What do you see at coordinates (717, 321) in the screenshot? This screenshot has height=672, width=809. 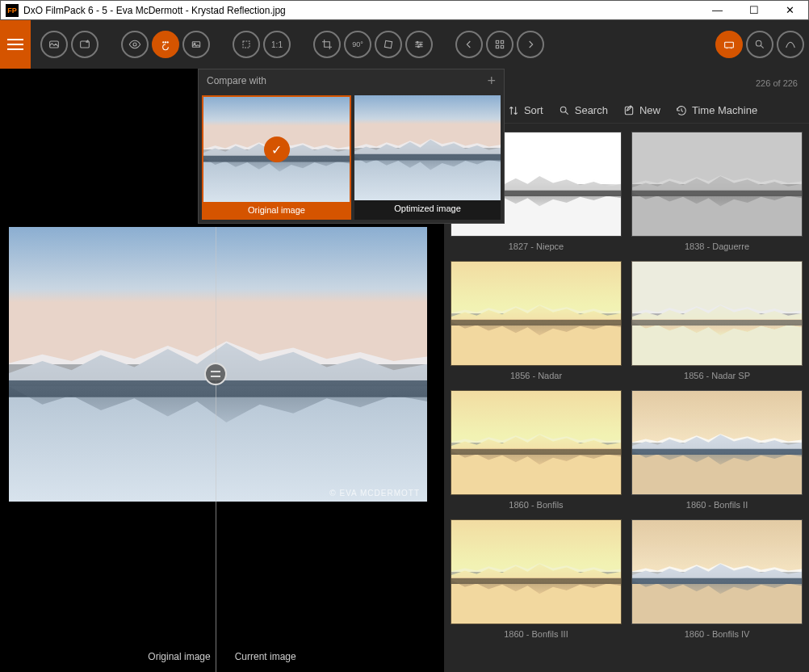 I see `preset-item: 1856 - Nadar SP` at bounding box center [717, 321].